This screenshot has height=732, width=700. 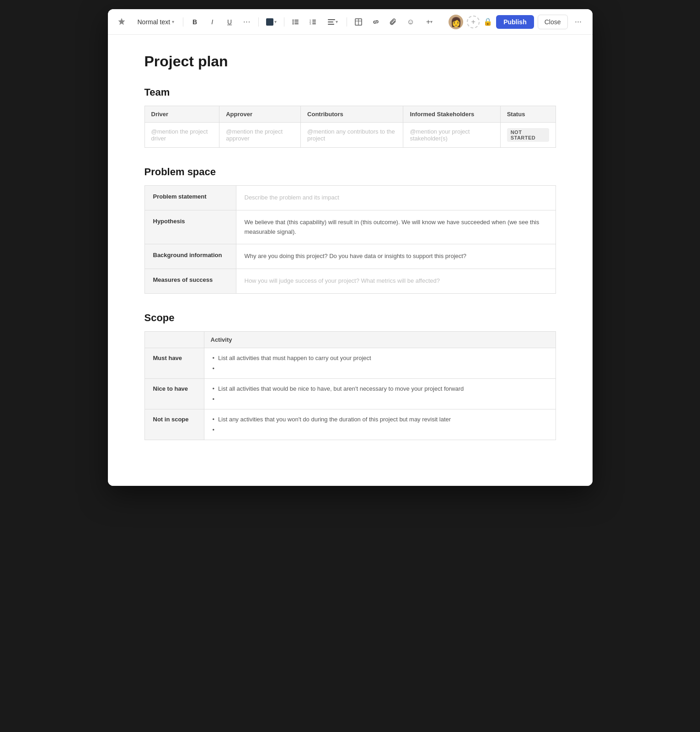 What do you see at coordinates (517, 22) in the screenshot?
I see `toolbar-right: 👩 + 🔒 Publish Close ···` at bounding box center [517, 22].